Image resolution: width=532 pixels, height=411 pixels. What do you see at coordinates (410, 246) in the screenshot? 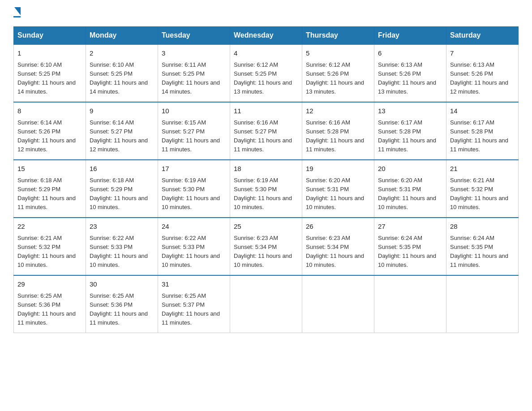
I see `table-row: 27 Sunrise: 6:24 AMSunset: 5:35 PMDaylig…` at bounding box center [410, 246].